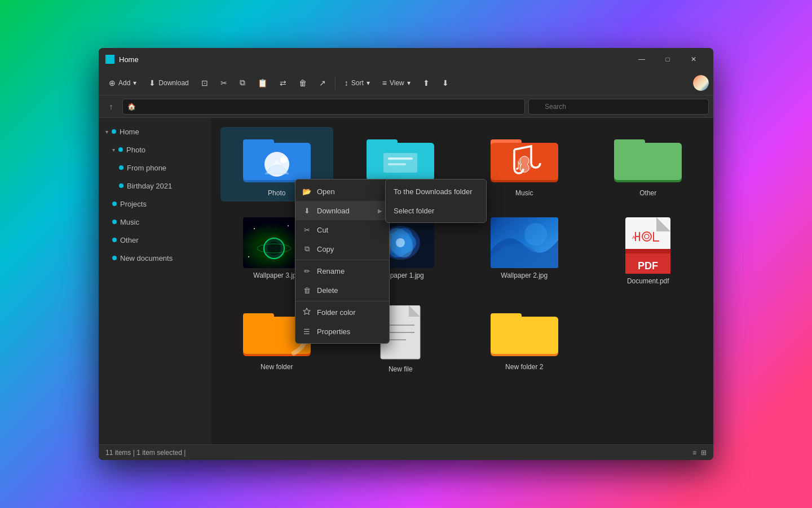  What do you see at coordinates (342, 260) in the screenshot?
I see `ctx-divider1` at bounding box center [342, 260].